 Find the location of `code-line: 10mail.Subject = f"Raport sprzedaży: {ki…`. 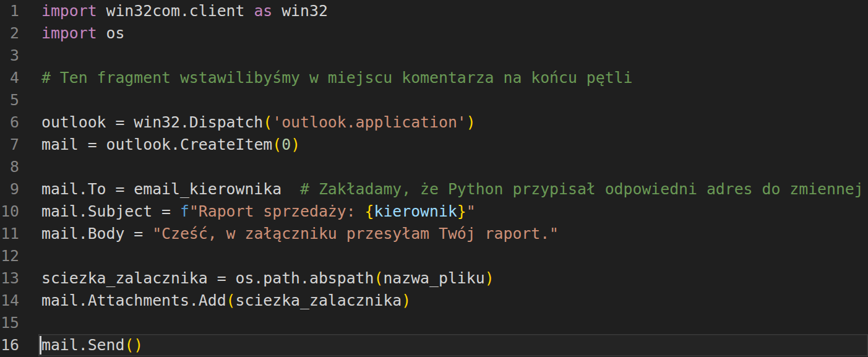

code-line: 10mail.Subject = f"Raport sprzedaży: {ki… is located at coordinates (434, 212).